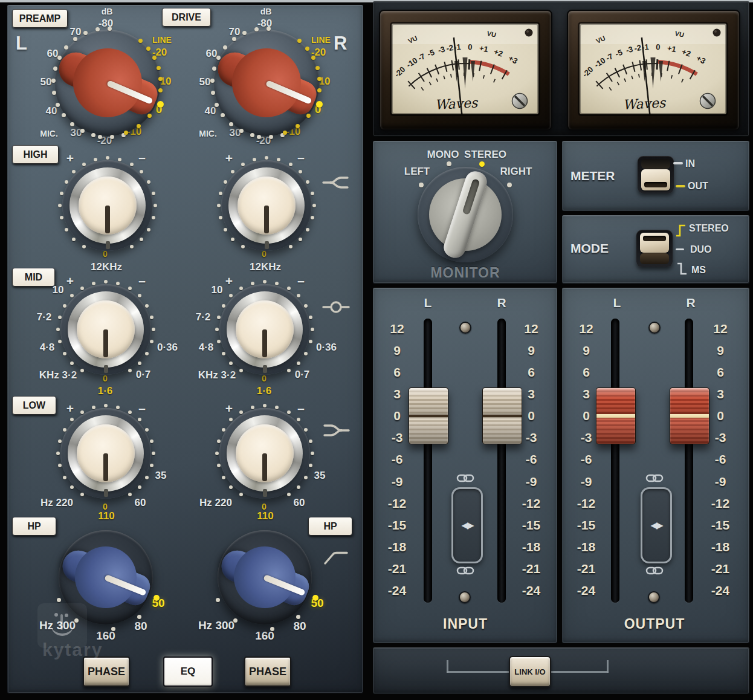 The width and height of the screenshot is (753, 700). Describe the element at coordinates (467, 525) in the screenshot. I see `left-right-arrows-icon: ◀▶` at that location.